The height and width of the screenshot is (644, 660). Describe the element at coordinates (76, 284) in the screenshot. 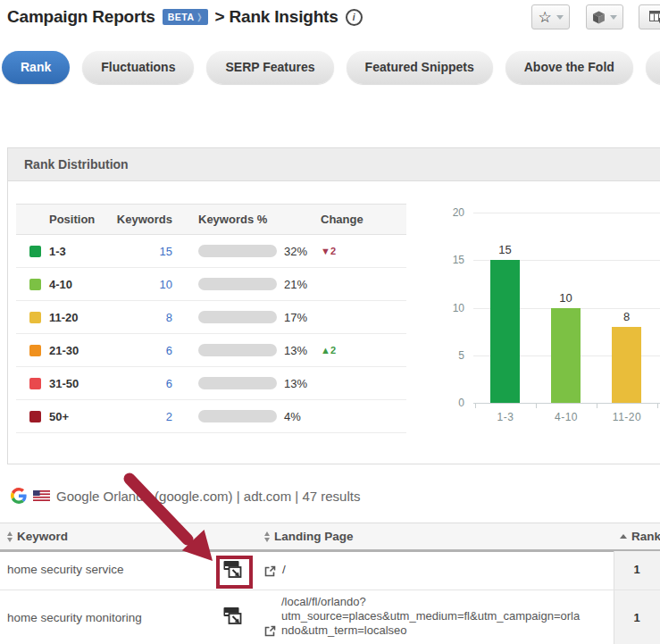

I see `position-label: 4-10` at that location.